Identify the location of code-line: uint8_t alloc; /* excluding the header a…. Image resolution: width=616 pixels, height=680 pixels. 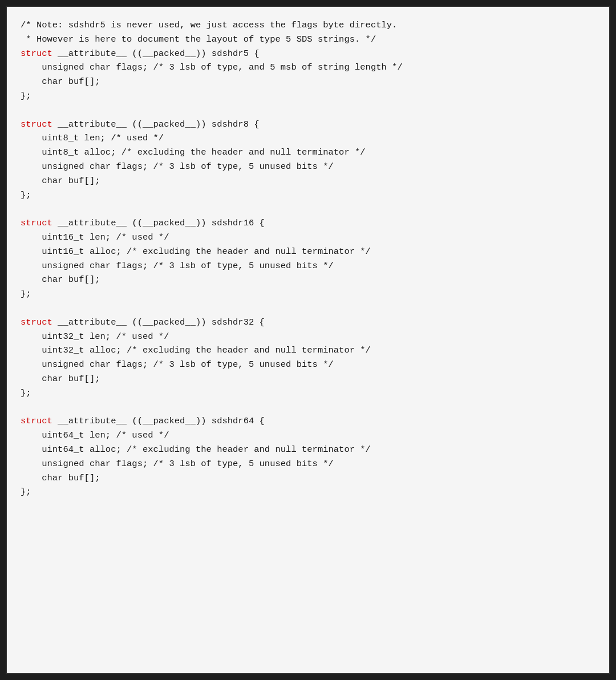
(308, 153).